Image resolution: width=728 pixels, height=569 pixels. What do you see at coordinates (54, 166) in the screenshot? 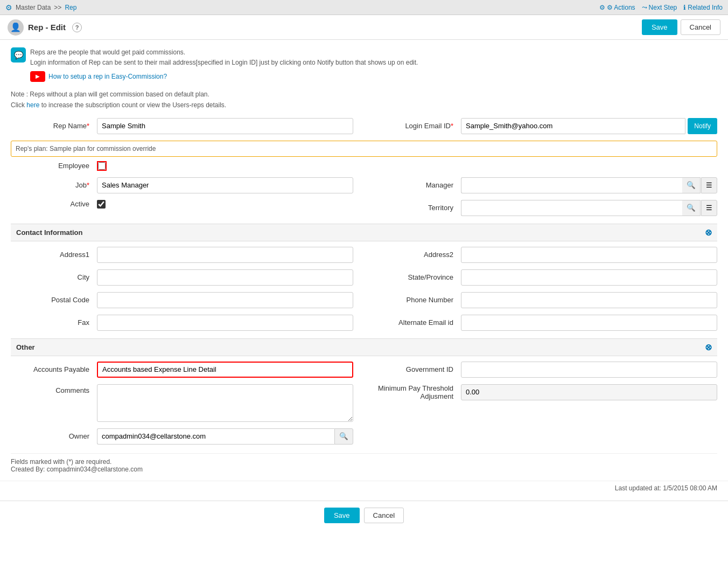
I see `employee-label: Employee` at bounding box center [54, 166].